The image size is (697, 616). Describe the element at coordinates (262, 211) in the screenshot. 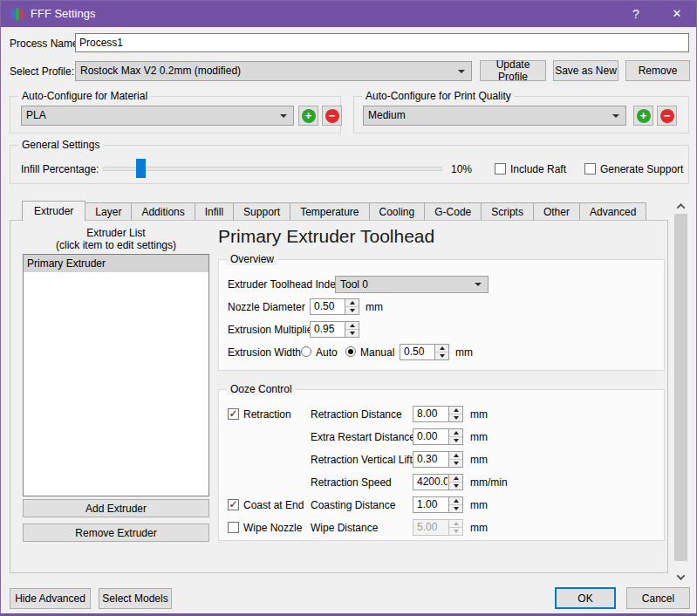

I see `tab-support: Support` at that location.